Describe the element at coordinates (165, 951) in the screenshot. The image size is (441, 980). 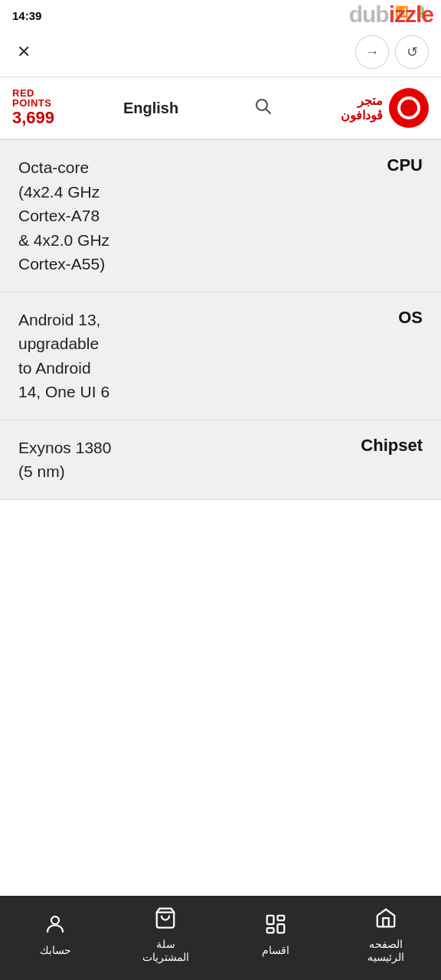
I see `cart-label: سلةالمشتريات` at that location.